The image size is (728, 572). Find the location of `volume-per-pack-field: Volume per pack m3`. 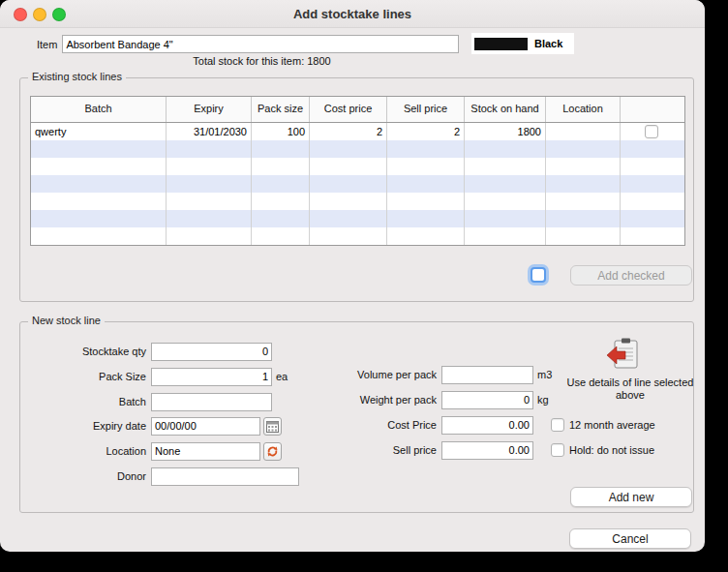

volume-per-pack-field: Volume per pack m3 is located at coordinates (445, 375).